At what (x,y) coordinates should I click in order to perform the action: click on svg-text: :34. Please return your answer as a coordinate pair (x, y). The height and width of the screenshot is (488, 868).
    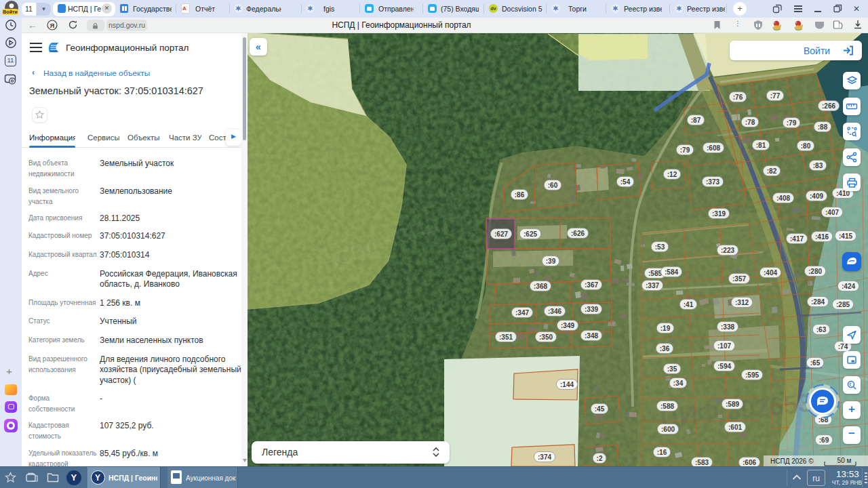
    Looking at the image, I should click on (678, 384).